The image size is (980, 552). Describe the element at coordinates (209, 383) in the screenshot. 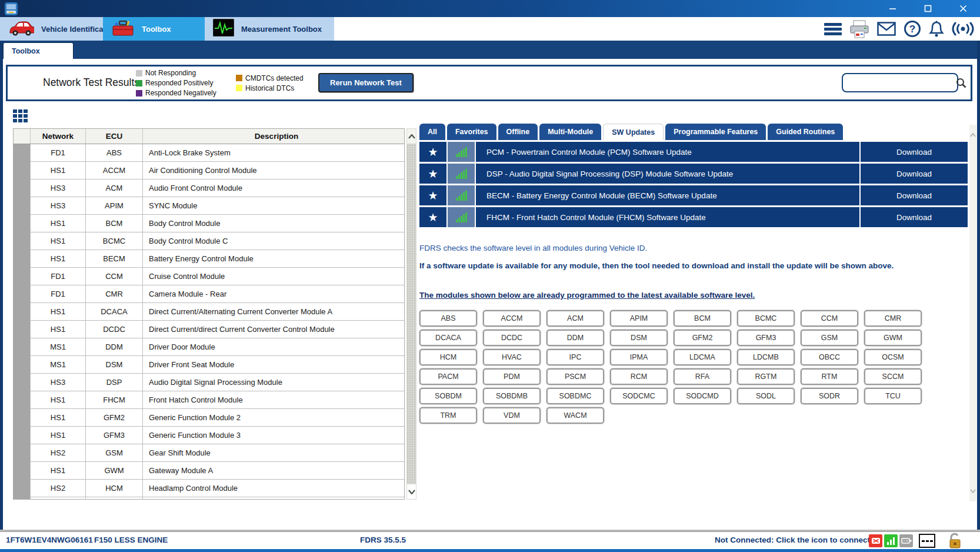

I see `table-row: HS3 DSP Audio Digital Signal Processing …` at that location.